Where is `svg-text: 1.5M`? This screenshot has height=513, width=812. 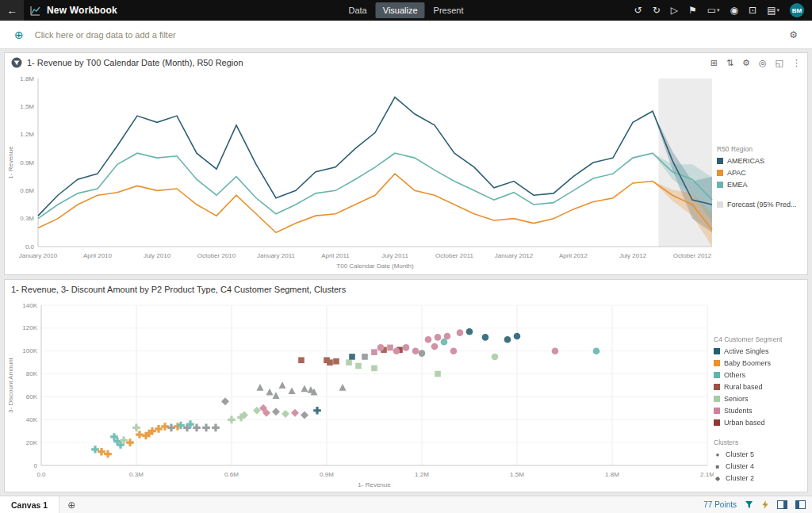
svg-text: 1.5M is located at coordinates (517, 474).